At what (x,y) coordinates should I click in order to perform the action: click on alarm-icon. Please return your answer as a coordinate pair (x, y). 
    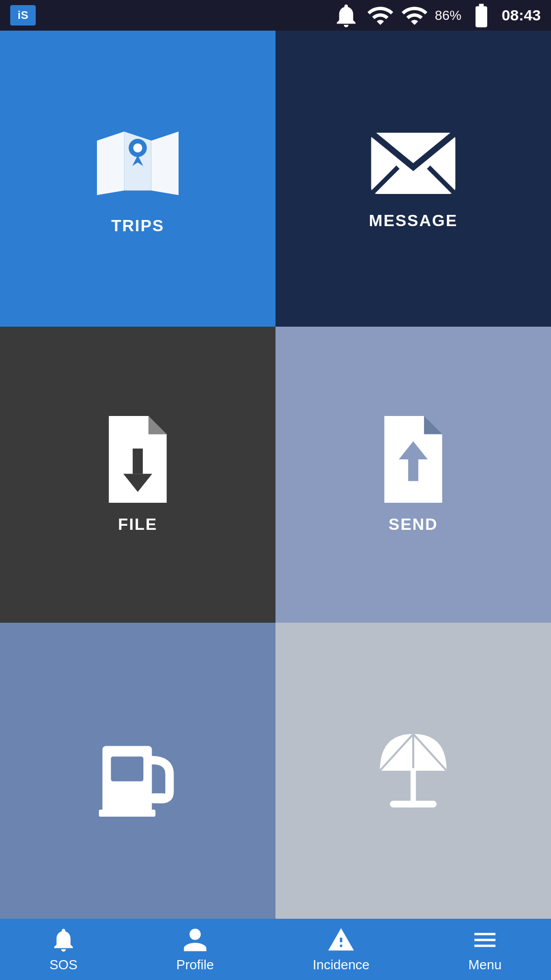
    Looking at the image, I should click on (346, 15).